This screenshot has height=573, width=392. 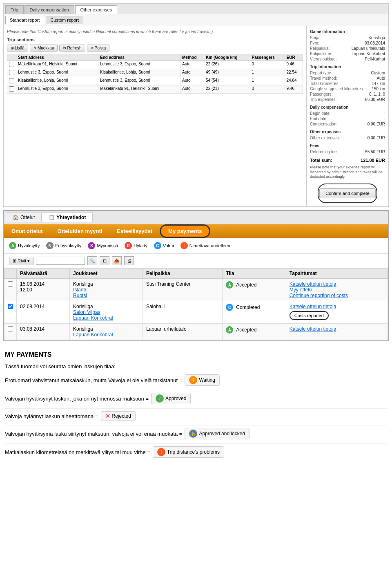 What do you see at coordinates (106, 312) in the screenshot?
I see `row-teams: KorisliigaSalon VilpasLapuan Korikobrat` at bounding box center [106, 312].